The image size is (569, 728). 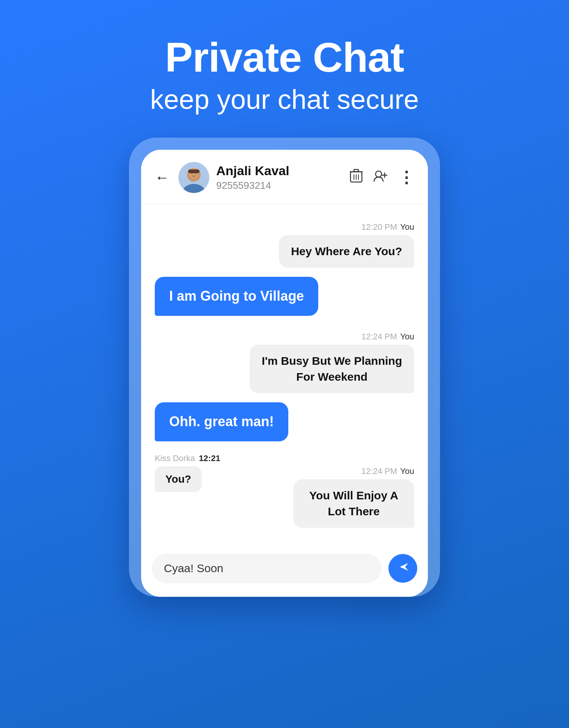 What do you see at coordinates (222, 422) in the screenshot?
I see `message-text-4: Ohh. great man!` at bounding box center [222, 422].